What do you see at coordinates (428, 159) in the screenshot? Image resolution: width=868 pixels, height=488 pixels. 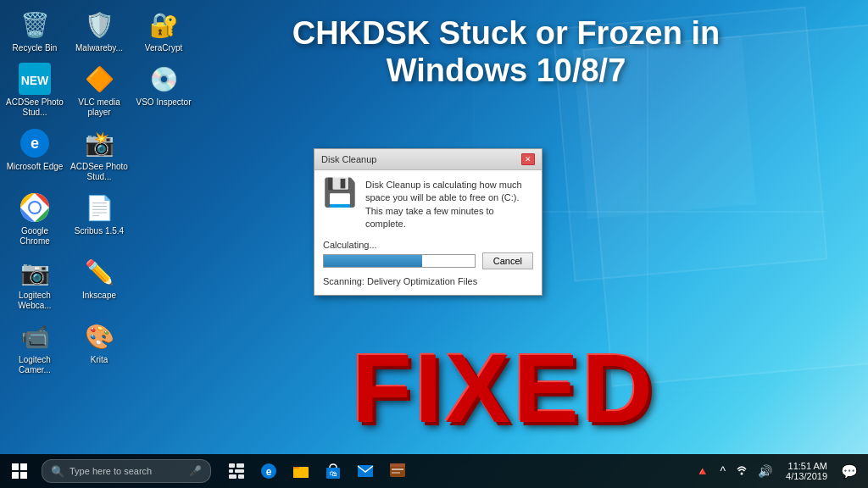 I see `dialog-titlebar: Disk Cleanup ✕` at bounding box center [428, 159].